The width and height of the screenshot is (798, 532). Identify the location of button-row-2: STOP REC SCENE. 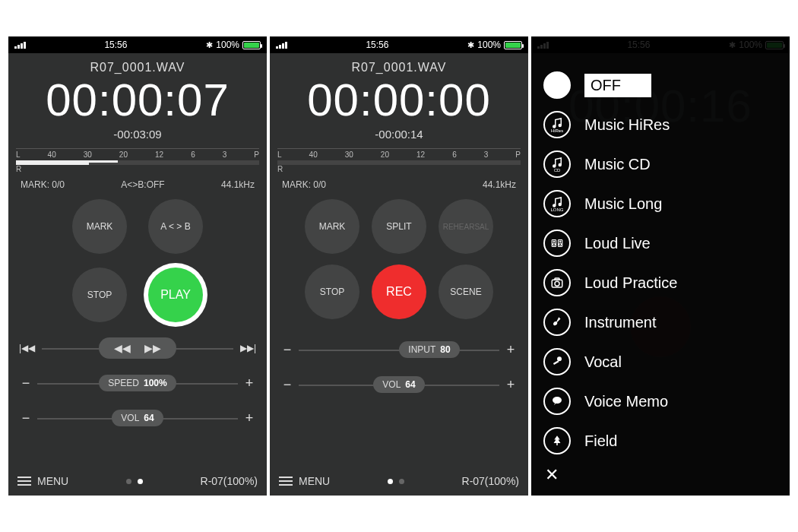
(399, 292).